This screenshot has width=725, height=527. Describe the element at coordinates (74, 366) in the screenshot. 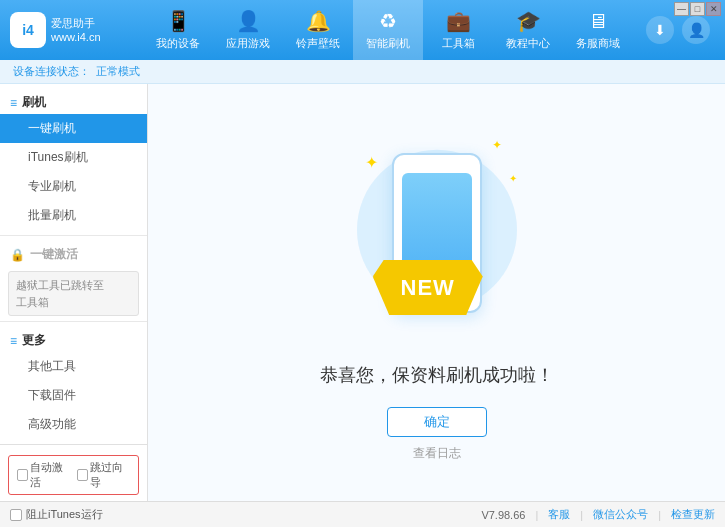

I see `sidebar-item-other-tools: 其他工具` at that location.